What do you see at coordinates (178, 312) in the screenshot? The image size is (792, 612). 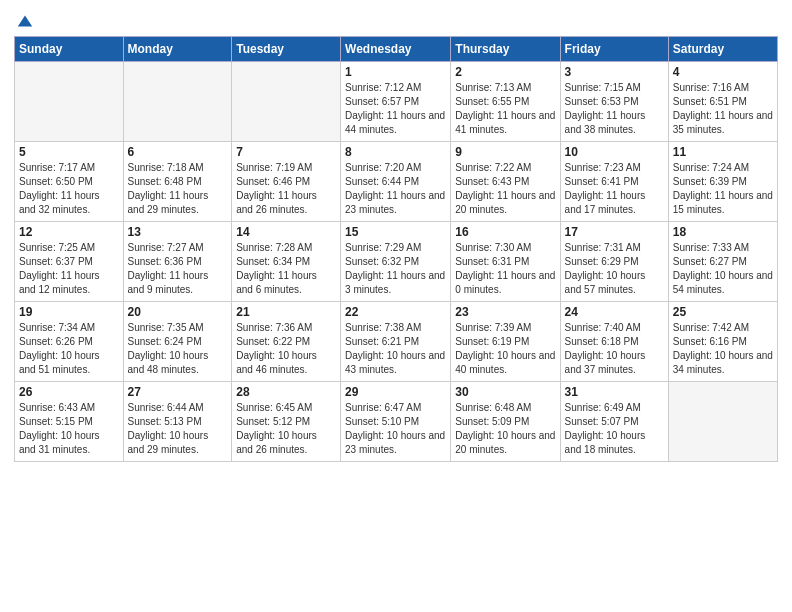 I see `day-number: 20` at bounding box center [178, 312].